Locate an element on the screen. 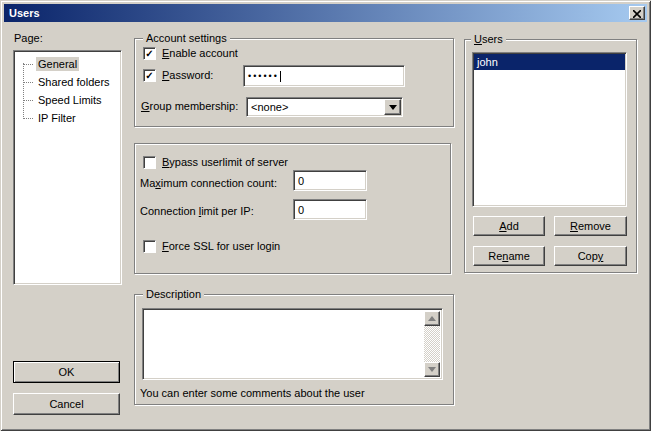 The image size is (651, 431). connection-limit-per-ip-value: 0 is located at coordinates (301, 210).